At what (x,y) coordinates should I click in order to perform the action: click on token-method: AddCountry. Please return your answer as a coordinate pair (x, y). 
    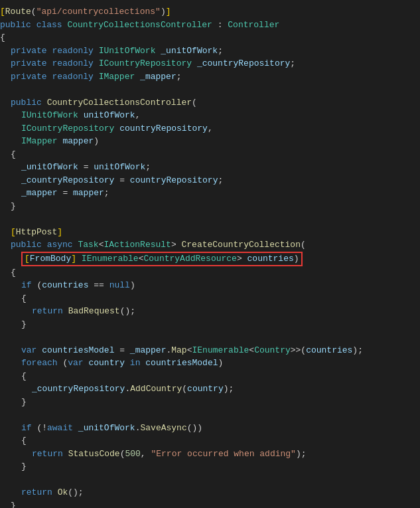
    Looking at the image, I should click on (156, 389).